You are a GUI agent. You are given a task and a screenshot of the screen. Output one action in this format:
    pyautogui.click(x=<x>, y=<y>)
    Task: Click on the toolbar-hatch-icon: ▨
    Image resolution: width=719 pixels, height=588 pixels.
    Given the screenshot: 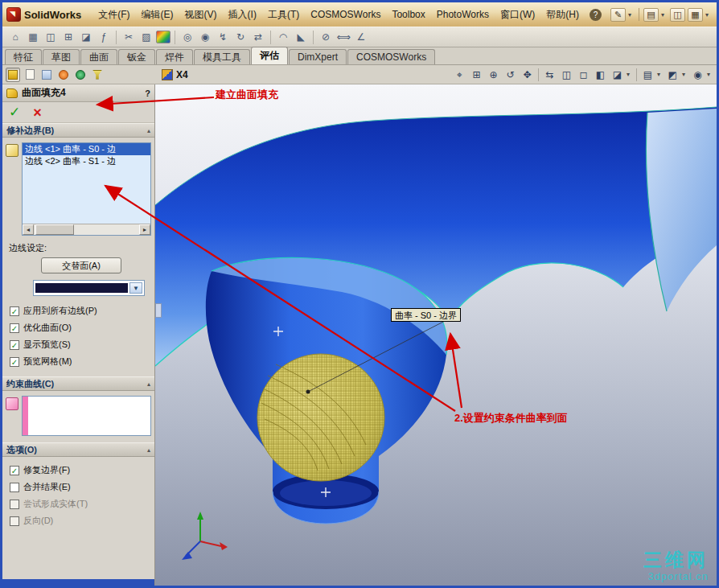 What is the action you would take?
    pyautogui.click(x=146, y=37)
    